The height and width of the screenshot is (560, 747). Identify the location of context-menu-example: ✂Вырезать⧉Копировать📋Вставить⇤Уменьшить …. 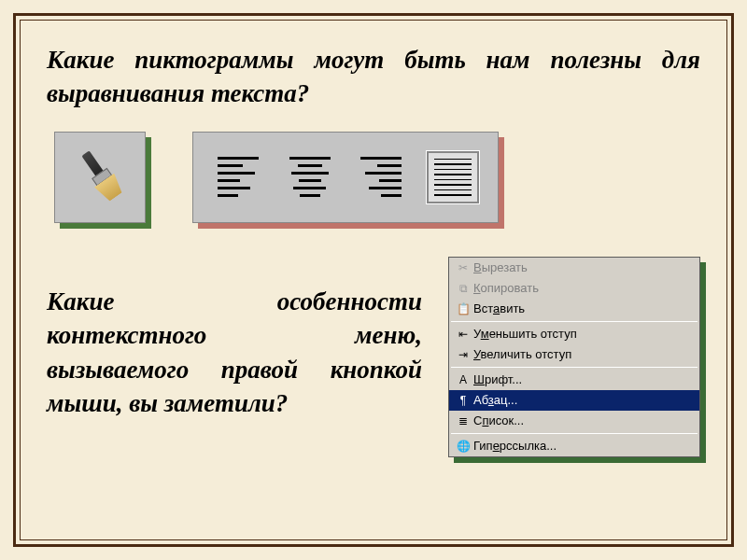
(574, 357).